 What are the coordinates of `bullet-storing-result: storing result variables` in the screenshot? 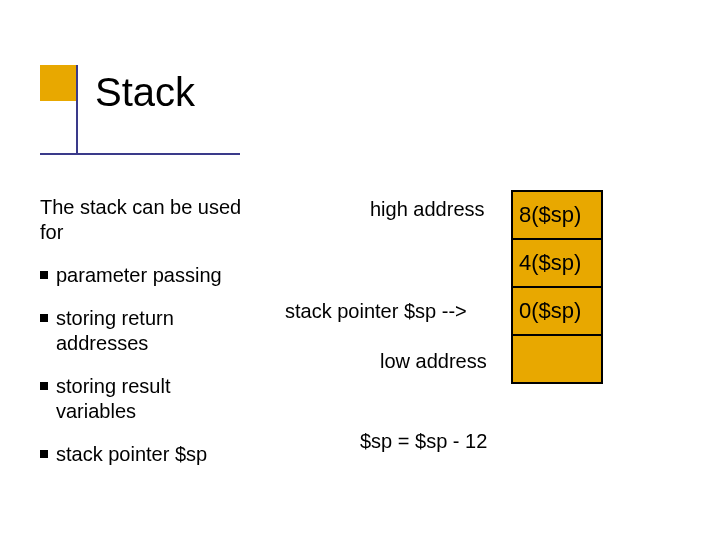 It's located at (145, 399).